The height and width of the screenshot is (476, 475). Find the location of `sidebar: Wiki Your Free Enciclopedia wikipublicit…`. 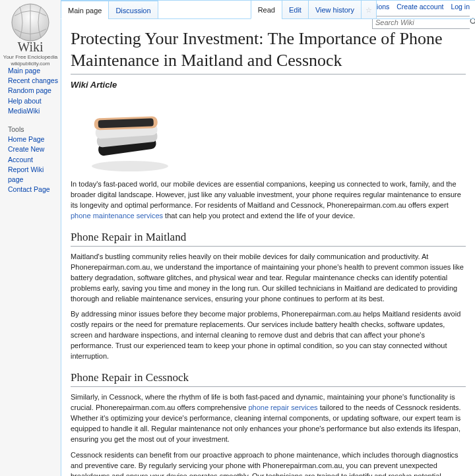

sidebar: Wiki Your Free Enciclopedia wikipublicit… is located at coordinates (30, 100).